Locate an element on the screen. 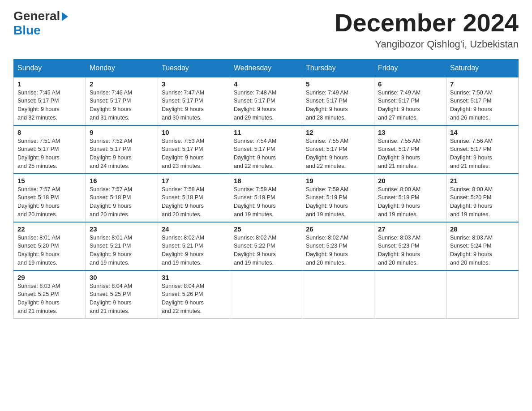 The image size is (532, 411). day-info: Sunrise: 7:57 AMSunset: 5:18 PMDaylight:… is located at coordinates (39, 202).